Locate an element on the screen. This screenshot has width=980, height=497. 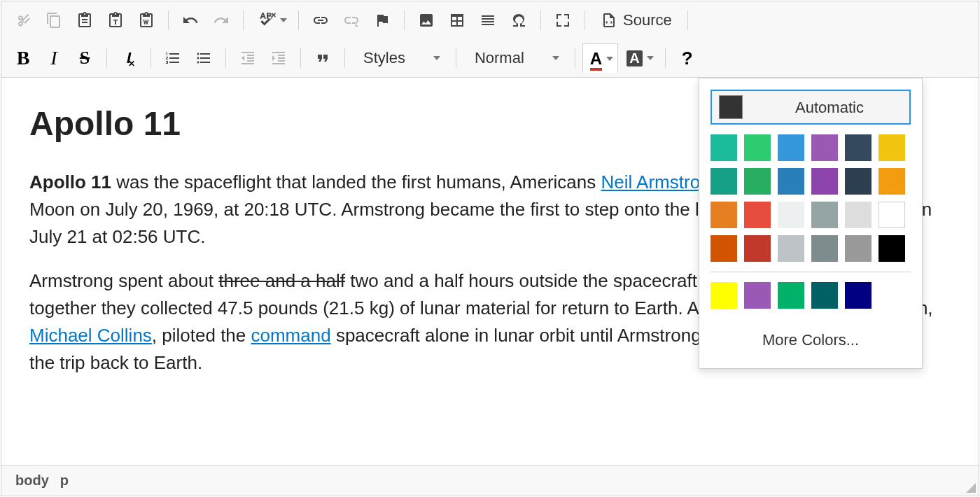
color-grid is located at coordinates (811, 198).